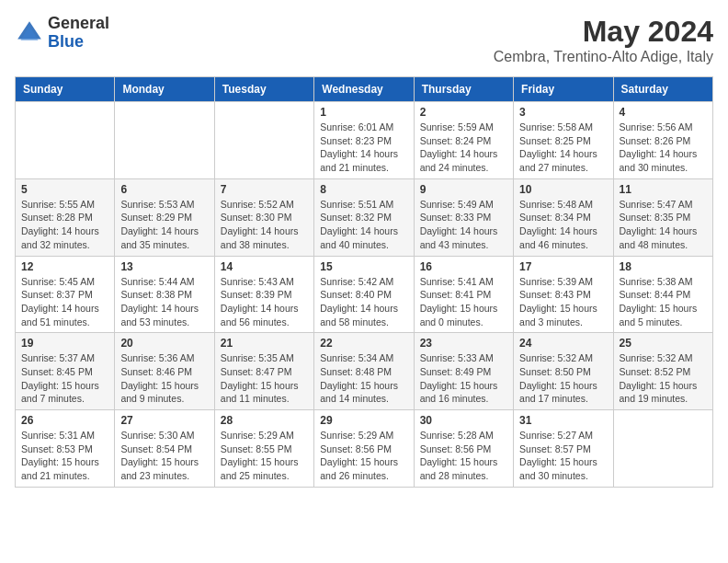 This screenshot has height=563, width=728. I want to click on day-info: Sunrise: 5:55 AM Sunset: 8:28 PM Dayligh…, so click(64, 224).